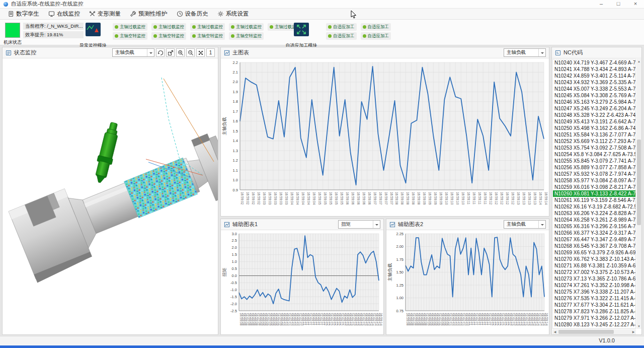 This screenshot has width=644, height=348. What do you see at coordinates (594, 311) in the screenshot?
I see `nc-line: N10278 X7.823 Y-3.286 Z-11.825 A-63.73` at bounding box center [594, 311].